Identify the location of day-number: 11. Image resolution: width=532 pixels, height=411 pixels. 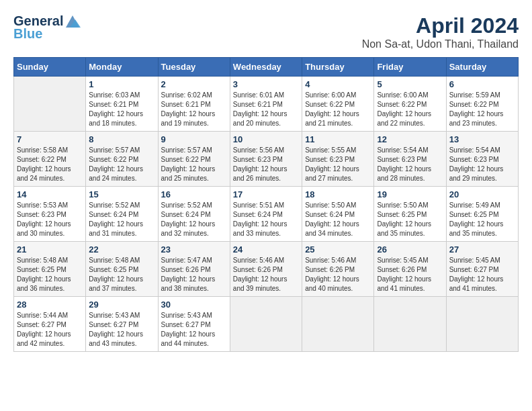
(338, 140).